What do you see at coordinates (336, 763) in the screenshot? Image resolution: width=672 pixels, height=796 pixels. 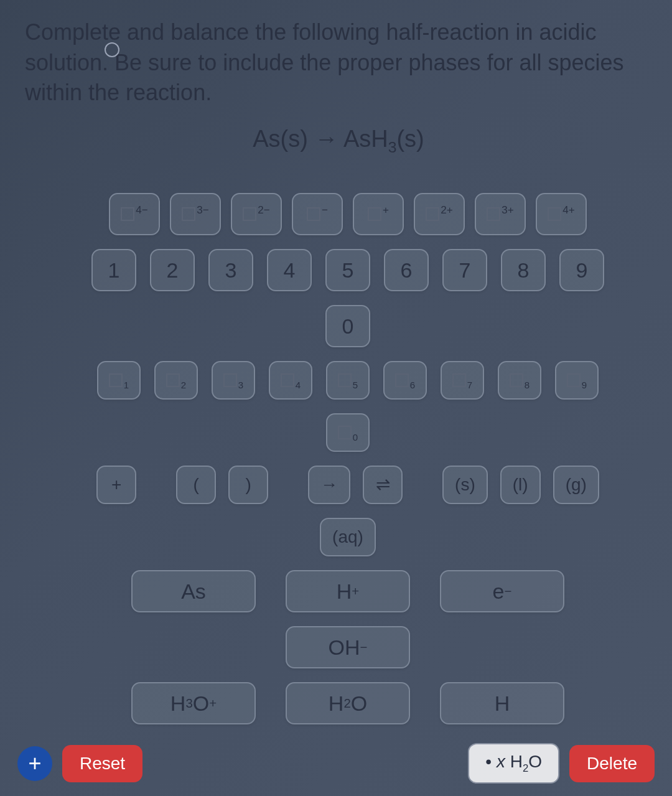 I see `bottom-bar: + Reset • x H2O Delete` at bounding box center [336, 763].